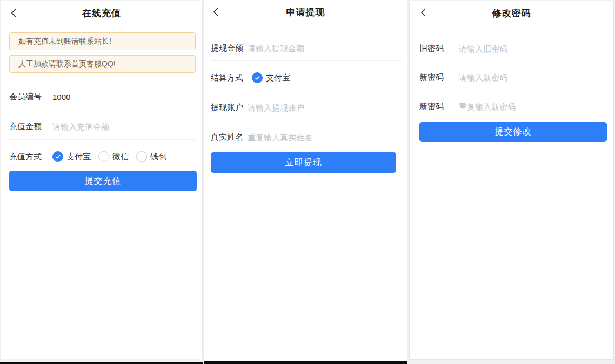 Image resolution: width=615 pixels, height=364 pixels. What do you see at coordinates (229, 78) in the screenshot?
I see `settlement-method-label: 结算方式` at bounding box center [229, 78].